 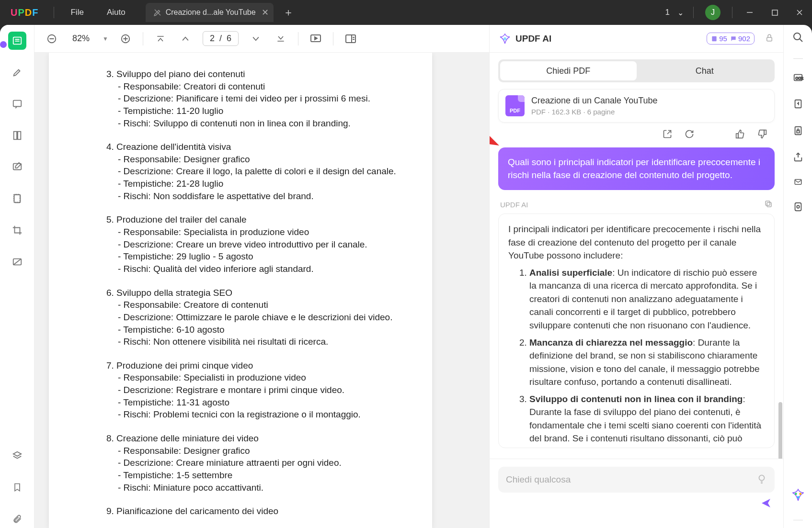 What do you see at coordinates (689, 135) in the screenshot?
I see `refresh-icon` at bounding box center [689, 135].